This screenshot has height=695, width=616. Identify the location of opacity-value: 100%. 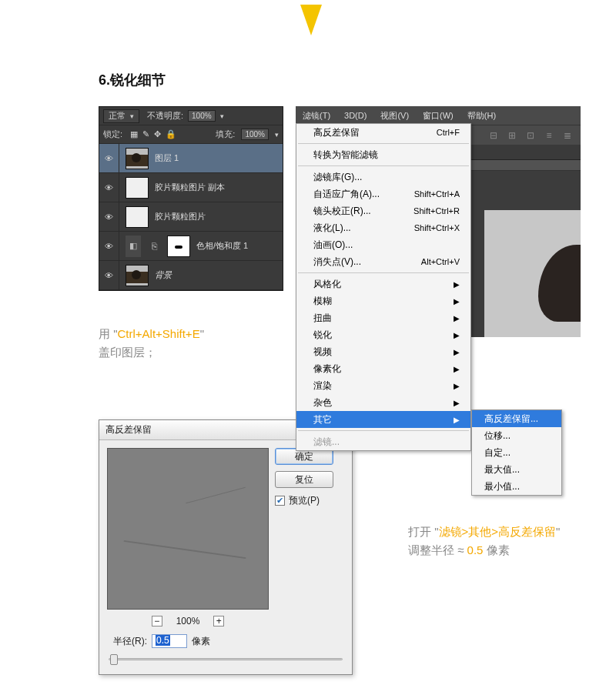
(202, 115).